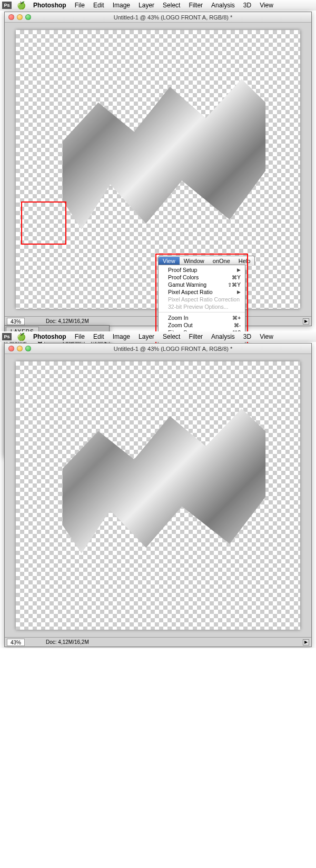  What do you see at coordinates (202, 307) in the screenshot?
I see `menu-item: 32-bit Preview Options...` at bounding box center [202, 307].